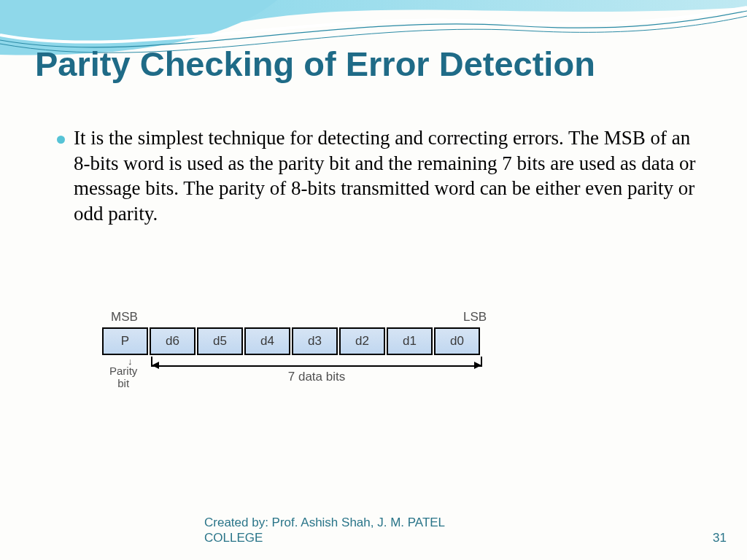  What do you see at coordinates (267, 341) in the screenshot?
I see `bit-cell-d4: d4` at bounding box center [267, 341].